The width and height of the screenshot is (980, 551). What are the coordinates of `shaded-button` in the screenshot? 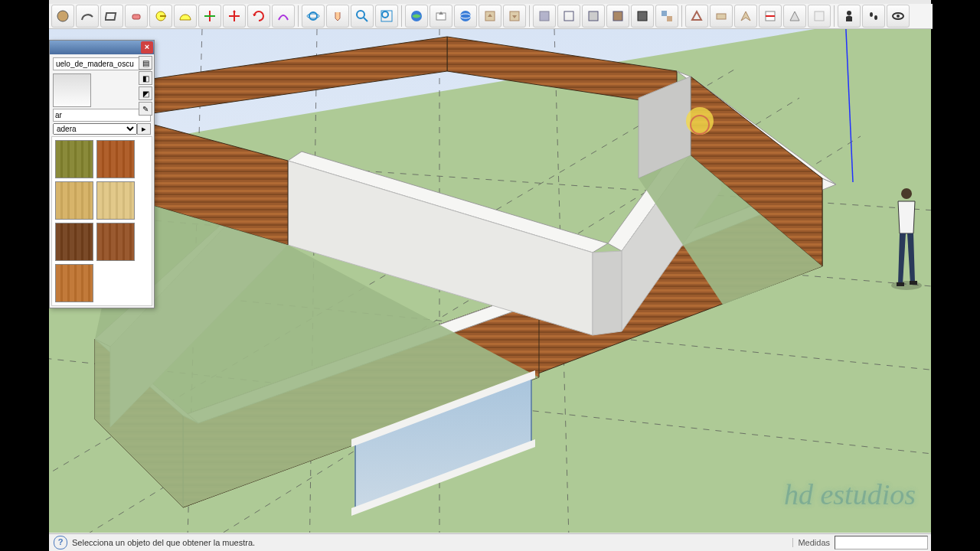 It's located at (593, 16).